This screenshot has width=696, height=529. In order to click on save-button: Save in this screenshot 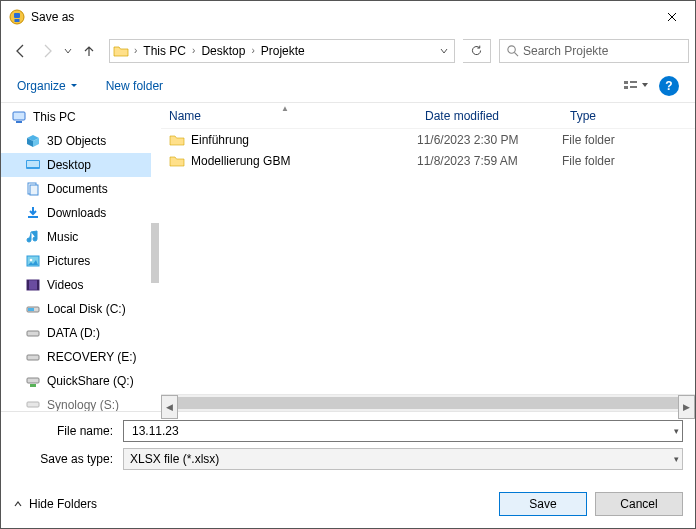, I will do `click(543, 504)`.